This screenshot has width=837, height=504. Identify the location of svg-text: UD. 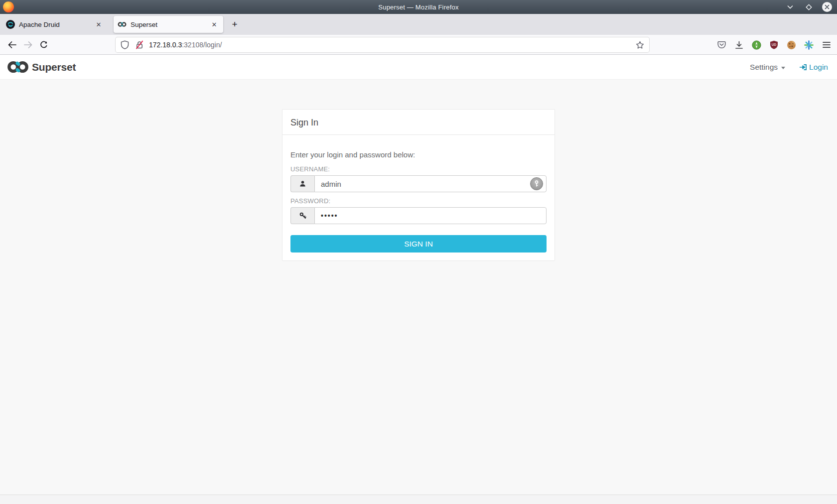
(774, 45).